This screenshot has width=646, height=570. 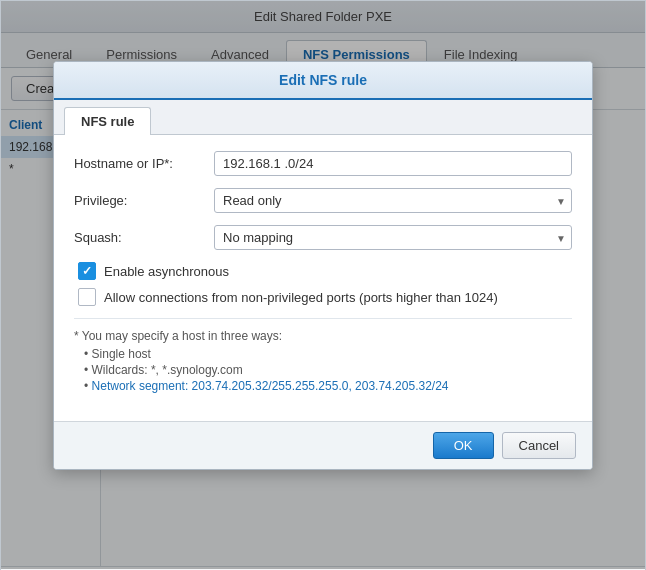 What do you see at coordinates (323, 271) in the screenshot?
I see `async-row: Enable asynchronous` at bounding box center [323, 271].